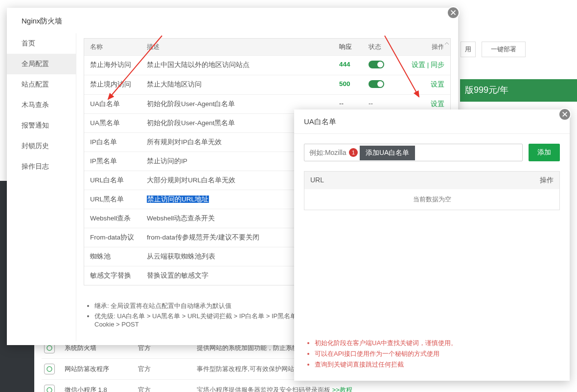 The image size is (577, 392). Describe the element at coordinates (41, 146) in the screenshot. I see `sidebar-item-5: 封锁历史` at that location.